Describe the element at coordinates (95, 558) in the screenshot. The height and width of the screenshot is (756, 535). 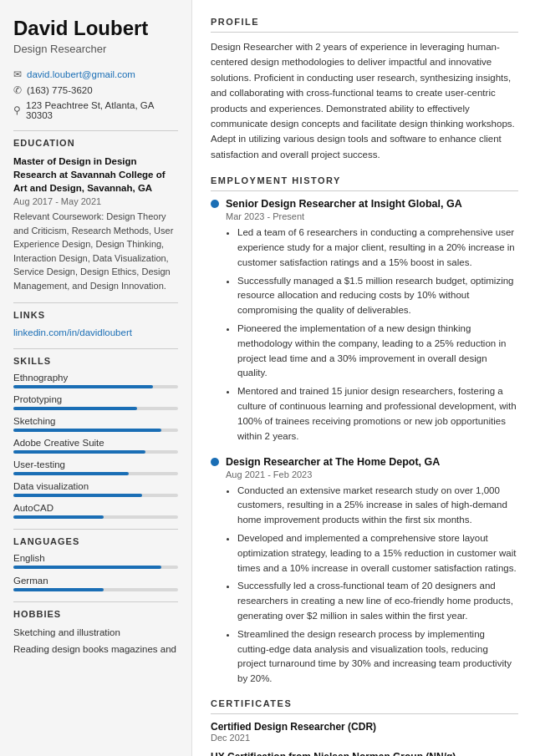
I see `language-label: English` at that location.